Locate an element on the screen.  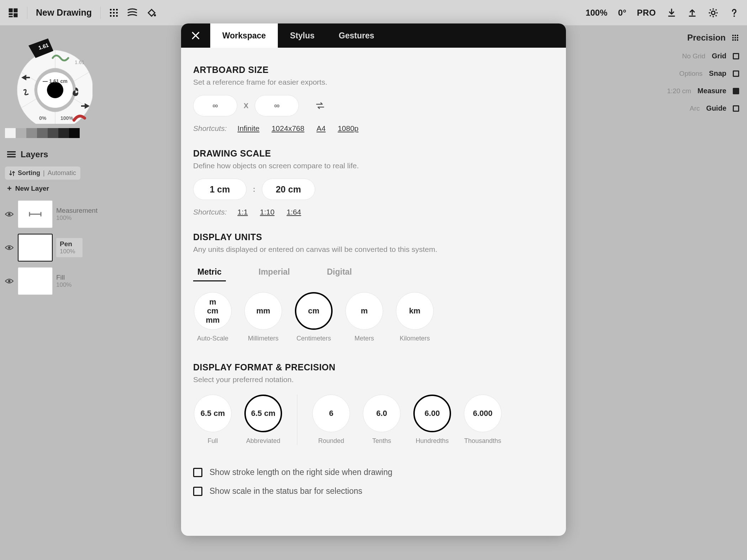
layer-name: Fill is located at coordinates (64, 278).